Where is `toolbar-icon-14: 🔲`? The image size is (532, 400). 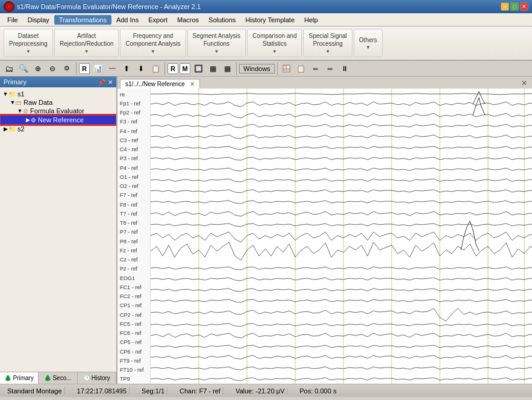 toolbar-icon-14: 🔲 is located at coordinates (198, 69).